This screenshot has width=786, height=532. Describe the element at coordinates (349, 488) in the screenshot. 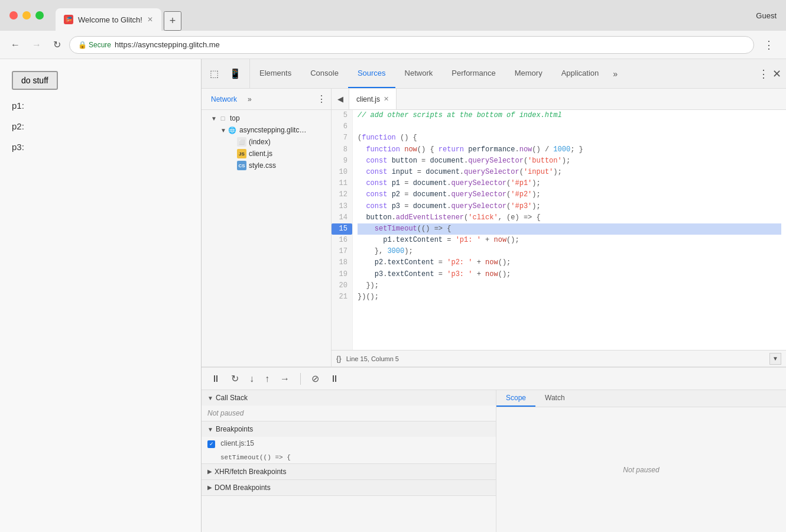

I see `dom-breakpoints-header: ▶ DOM Breakpoints` at that location.